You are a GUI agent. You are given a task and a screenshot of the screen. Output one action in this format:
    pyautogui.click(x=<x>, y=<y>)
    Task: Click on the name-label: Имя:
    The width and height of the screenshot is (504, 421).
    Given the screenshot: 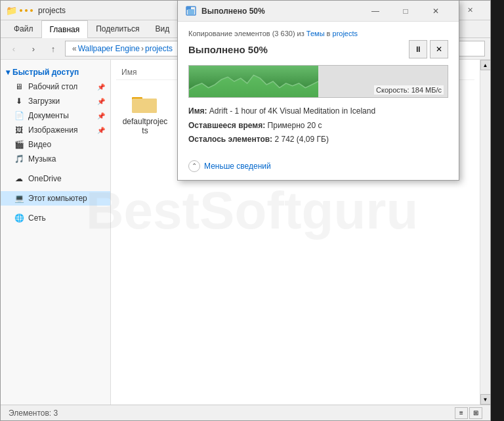 What is the action you would take?
    pyautogui.click(x=198, y=111)
    